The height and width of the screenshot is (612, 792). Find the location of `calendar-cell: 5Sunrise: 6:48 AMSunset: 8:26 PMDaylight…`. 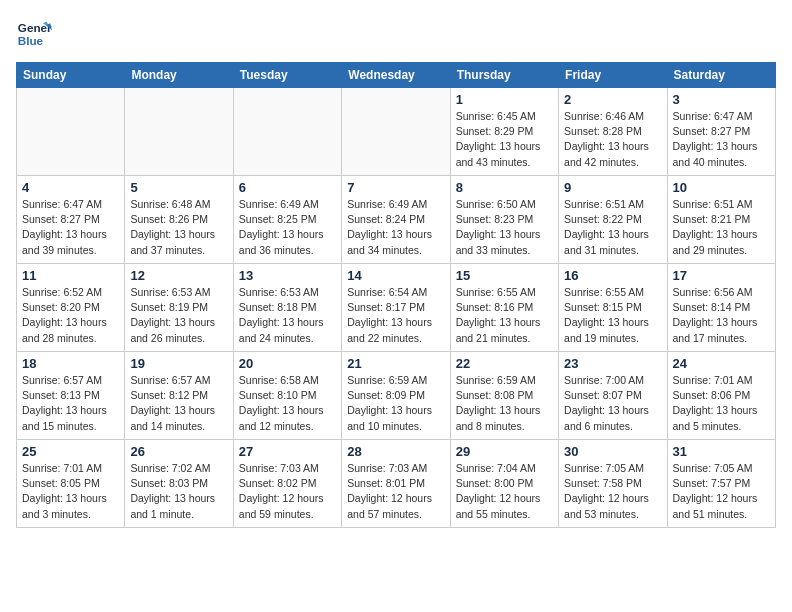

calendar-cell: 5Sunrise: 6:48 AMSunset: 8:26 PMDaylight… is located at coordinates (179, 220).